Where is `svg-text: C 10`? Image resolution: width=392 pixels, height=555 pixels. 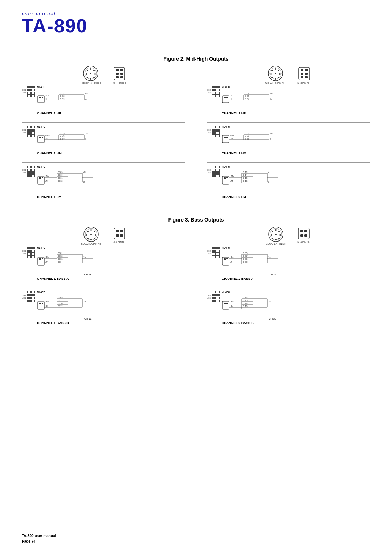 svg-text: C 10 is located at coordinates (60, 175).